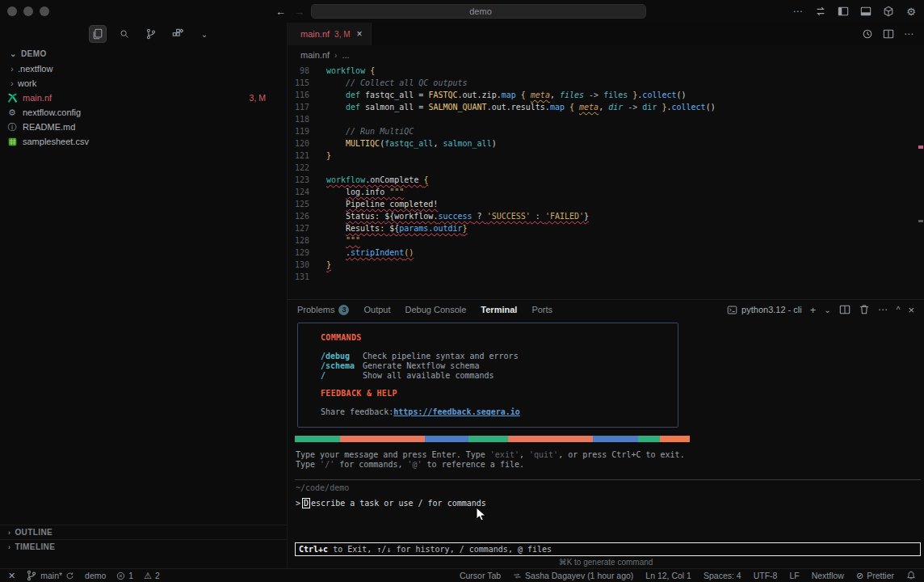  What do you see at coordinates (95, 576) in the screenshot?
I see `status-label: demo` at bounding box center [95, 576].